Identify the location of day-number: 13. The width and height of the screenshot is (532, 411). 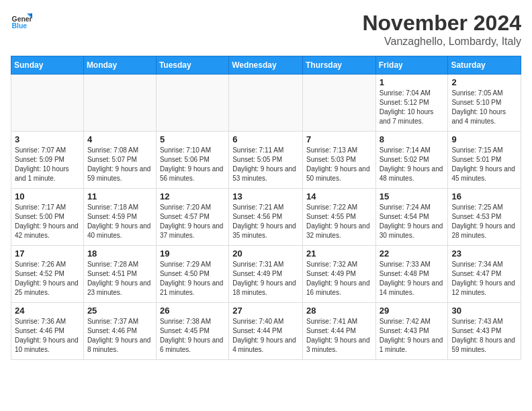
(266, 196).